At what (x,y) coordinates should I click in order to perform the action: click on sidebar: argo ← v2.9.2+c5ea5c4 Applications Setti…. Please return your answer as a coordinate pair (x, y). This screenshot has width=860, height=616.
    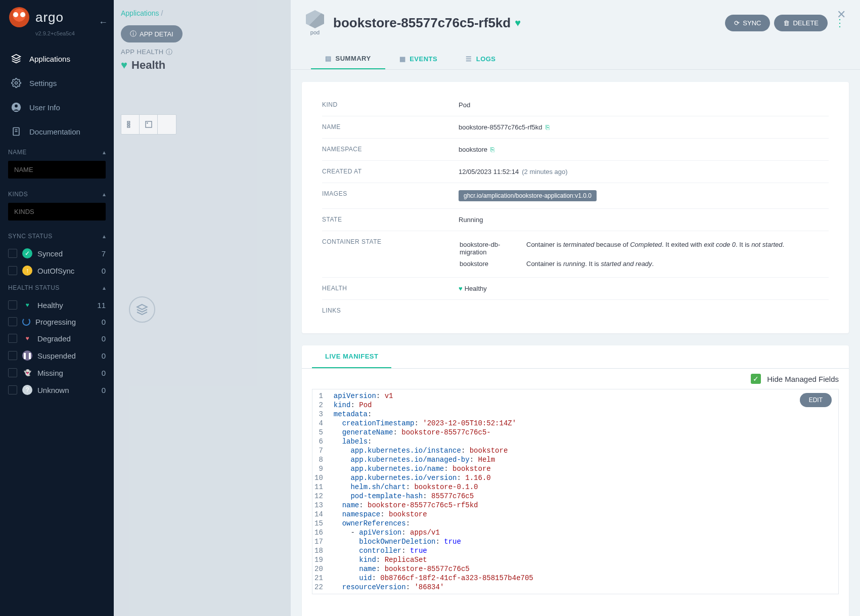
    Looking at the image, I should click on (57, 308).